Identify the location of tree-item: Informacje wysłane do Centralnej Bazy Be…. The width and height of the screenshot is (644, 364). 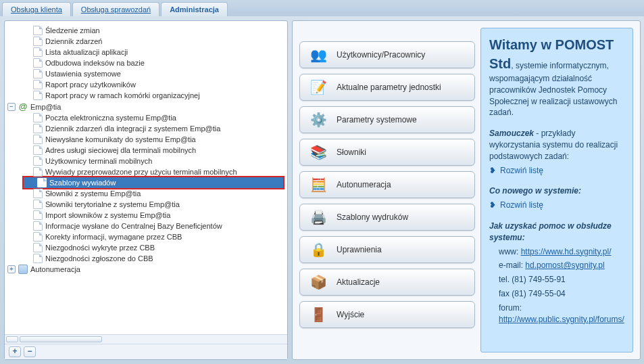
(153, 226).